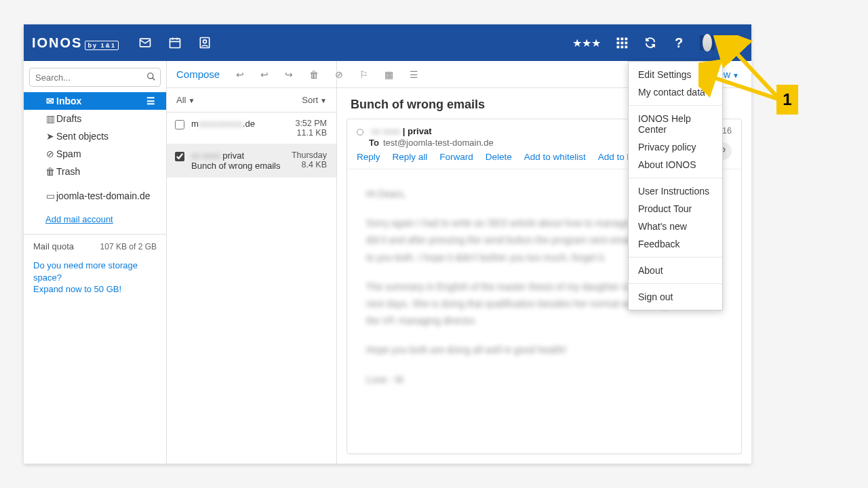 The width and height of the screenshot is (868, 488). Describe the element at coordinates (102, 45) in the screenshot. I see `logo-subtext: by 1&1` at that location.